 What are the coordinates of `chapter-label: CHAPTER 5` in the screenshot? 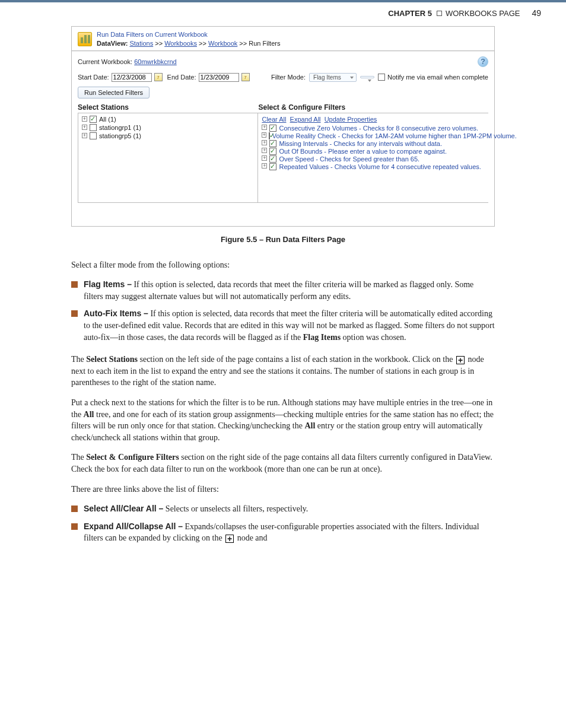 It's located at (410, 13).